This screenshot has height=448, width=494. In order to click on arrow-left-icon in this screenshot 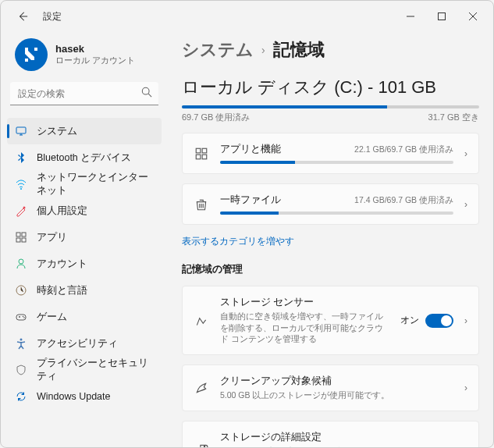, I will do `click(23, 16)`.